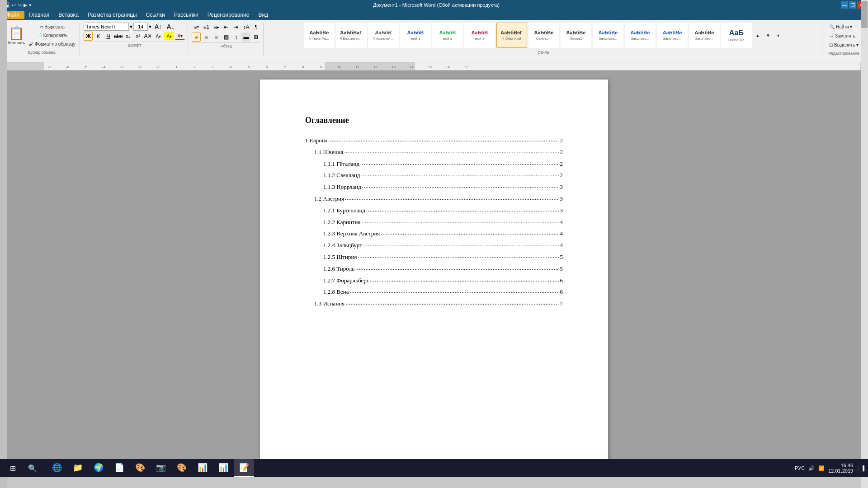 The image size is (868, 488). What do you see at coordinates (57, 468) in the screenshot?
I see `taskbar-ie: 🌐` at bounding box center [57, 468].